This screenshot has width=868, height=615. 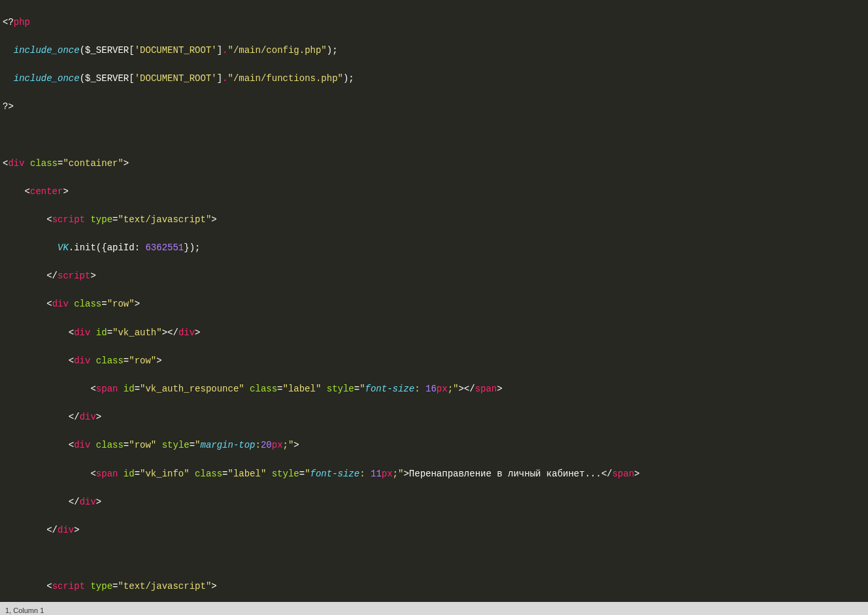 I want to click on code-line: <?php, so click(x=435, y=23).